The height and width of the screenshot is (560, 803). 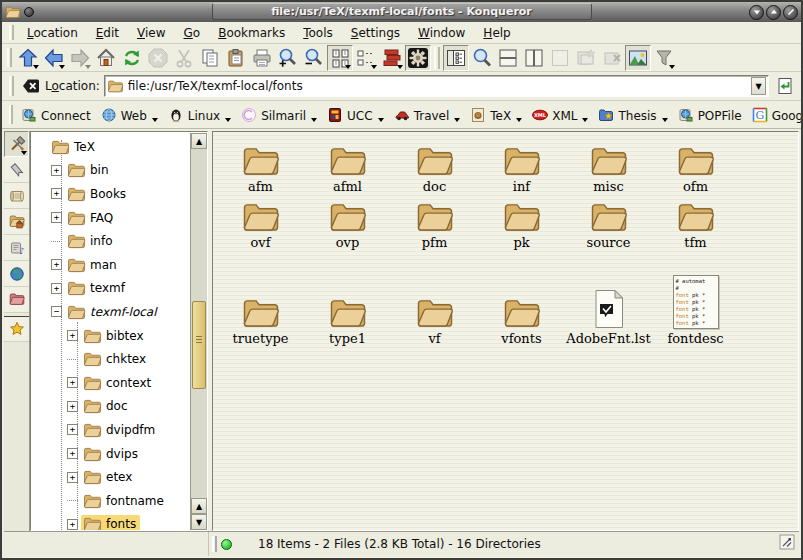 What do you see at coordinates (434, 298) in the screenshot?
I see `file-item-vf: vf` at bounding box center [434, 298].